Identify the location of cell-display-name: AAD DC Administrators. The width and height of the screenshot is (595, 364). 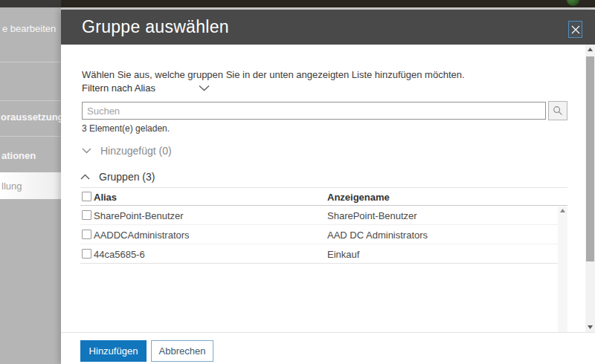
(378, 235).